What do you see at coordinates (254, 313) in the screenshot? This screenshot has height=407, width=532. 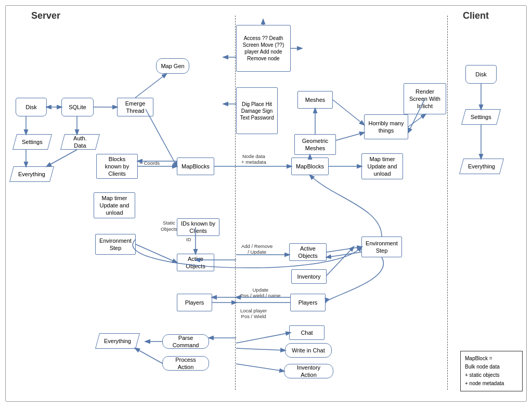 I see `local-player-label: Local playerPos / Wield` at bounding box center [254, 313].